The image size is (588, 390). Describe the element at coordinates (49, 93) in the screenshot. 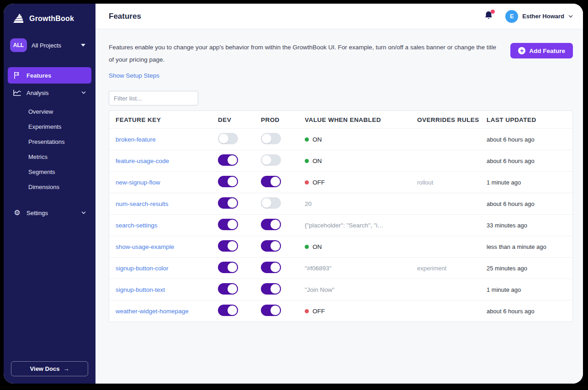

I see `sidebar-item-analysis: Analysis` at that location.